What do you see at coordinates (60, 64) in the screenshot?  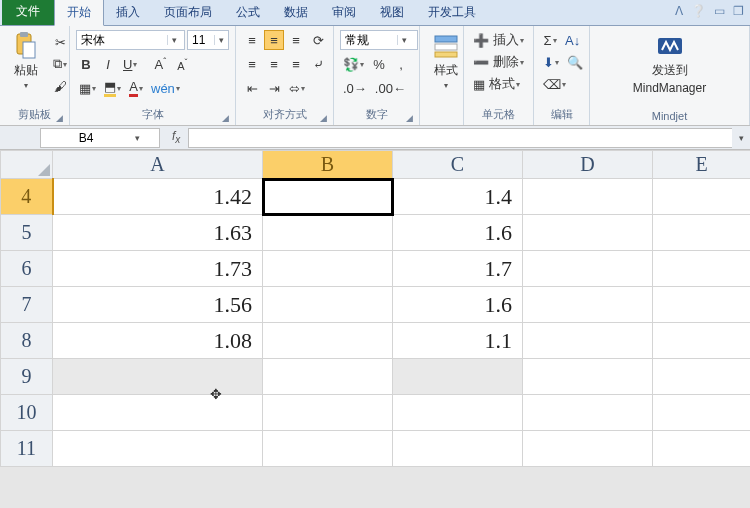 I see `copy-button: ⧉▾` at bounding box center [60, 64].